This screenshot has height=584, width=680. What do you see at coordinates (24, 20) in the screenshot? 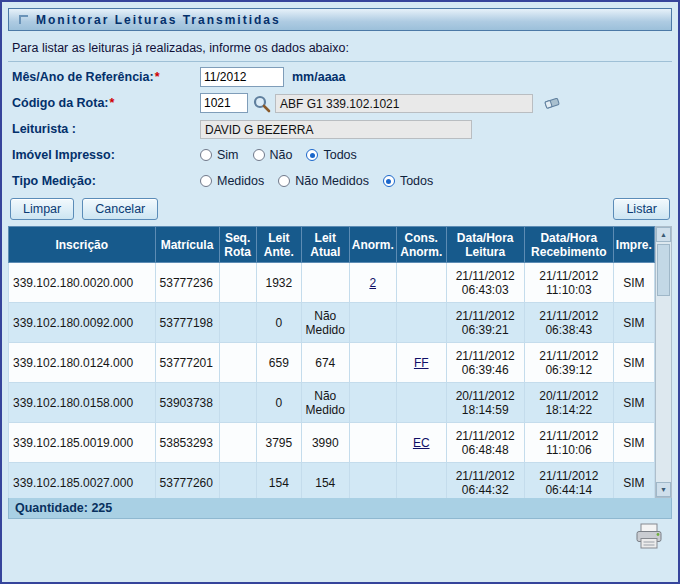
I see `titlebar-corner-decoration` at bounding box center [24, 20].